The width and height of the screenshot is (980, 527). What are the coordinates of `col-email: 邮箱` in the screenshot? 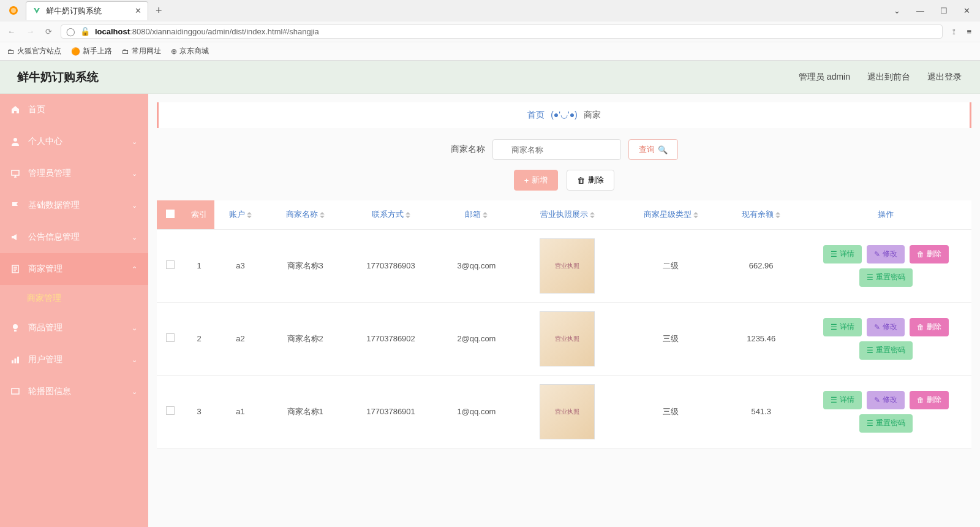 It's located at (477, 214).